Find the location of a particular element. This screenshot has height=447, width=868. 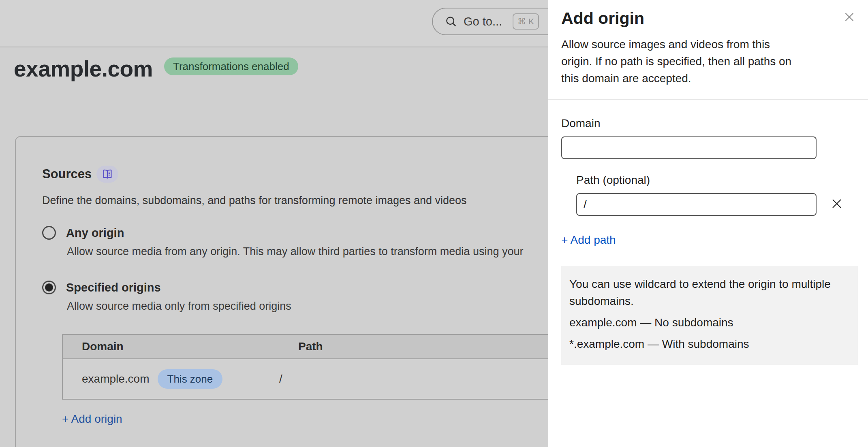

radio-any-origin is located at coordinates (49, 233).